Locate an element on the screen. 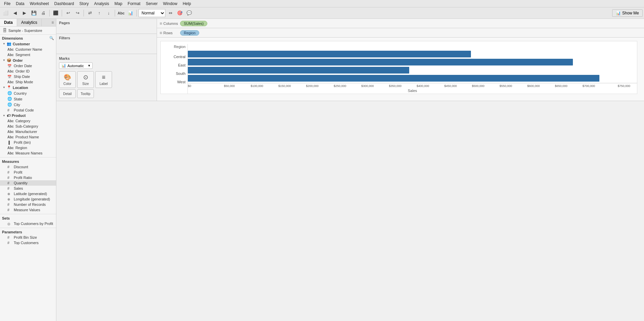  menu-data: Data is located at coordinates (20, 4).